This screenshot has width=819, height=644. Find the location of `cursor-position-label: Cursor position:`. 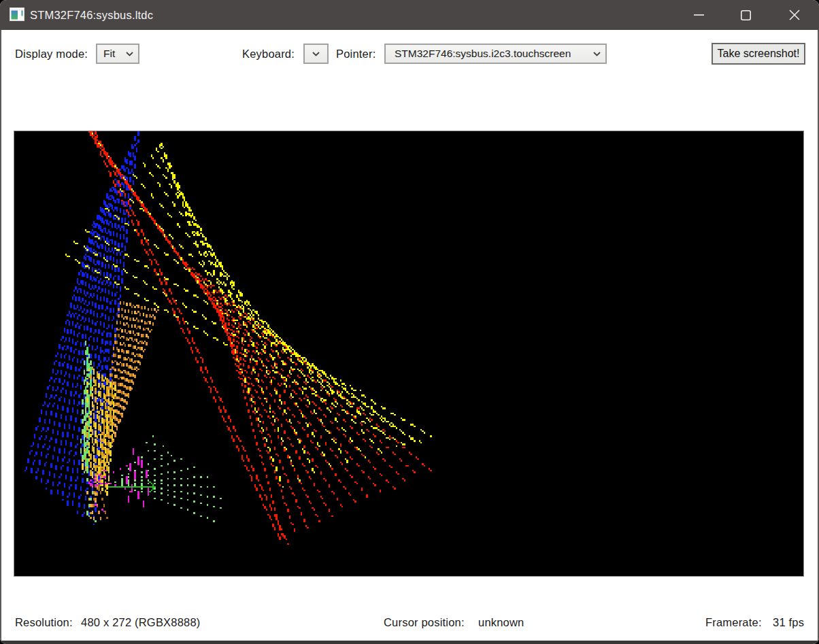

cursor-position-label: Cursor position: is located at coordinates (424, 623).